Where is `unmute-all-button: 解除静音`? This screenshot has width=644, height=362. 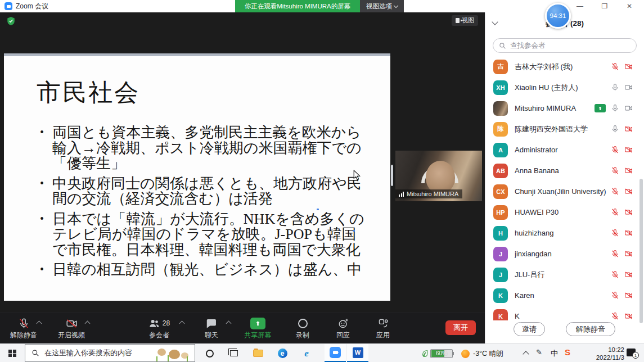
unmute-all-button: 解除静音 is located at coordinates (591, 329).